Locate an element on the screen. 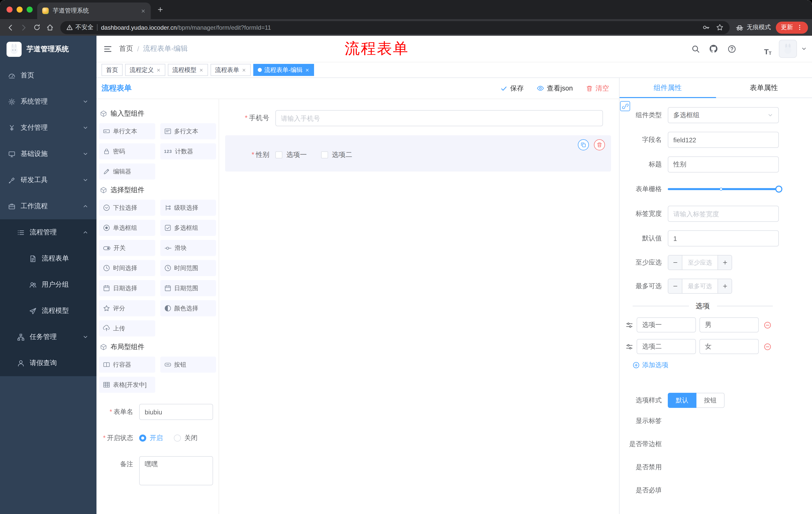  search-icon is located at coordinates (695, 49).